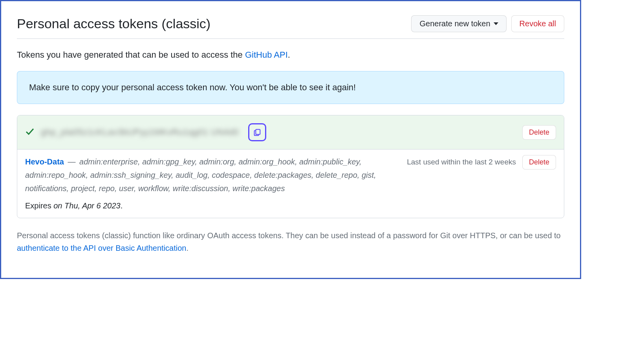 The height and width of the screenshot is (354, 644). What do you see at coordinates (291, 88) in the screenshot?
I see `copy-token-warning: Make sure to copy your personal access t…` at bounding box center [291, 88].